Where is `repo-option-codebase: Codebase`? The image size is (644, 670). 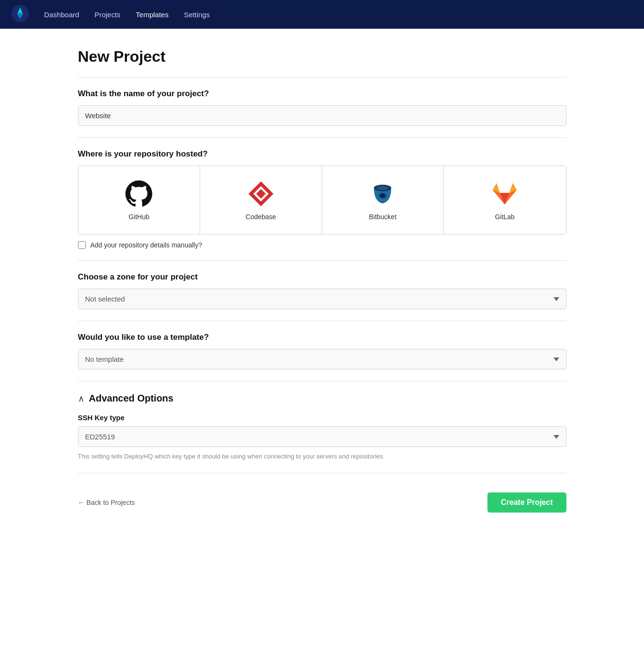 repo-option-codebase: Codebase is located at coordinates (261, 200).